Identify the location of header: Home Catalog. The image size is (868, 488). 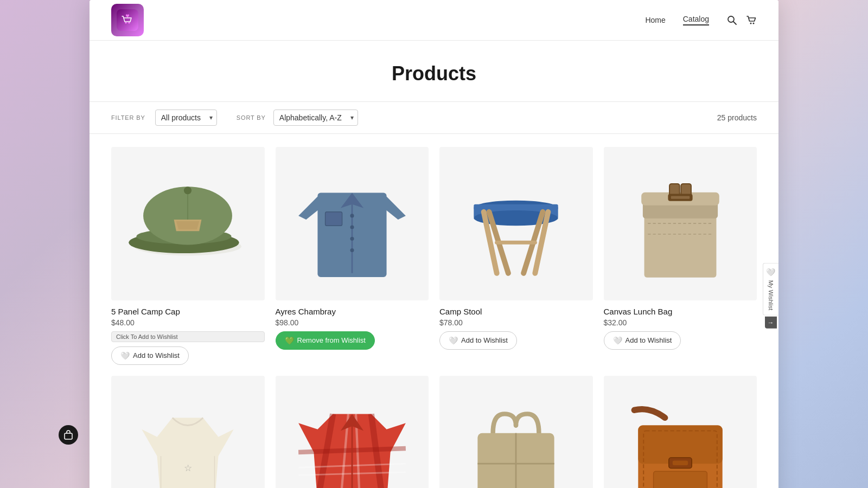
(434, 21).